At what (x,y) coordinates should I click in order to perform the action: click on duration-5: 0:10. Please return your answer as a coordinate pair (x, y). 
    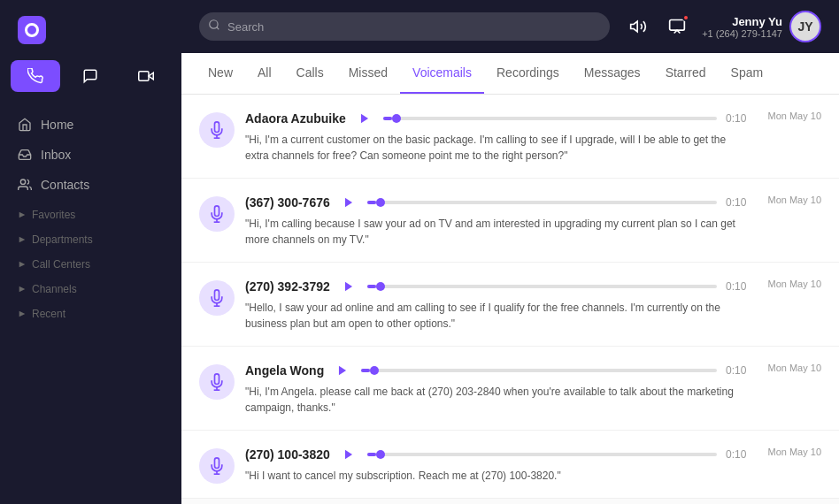
    Looking at the image, I should click on (736, 454).